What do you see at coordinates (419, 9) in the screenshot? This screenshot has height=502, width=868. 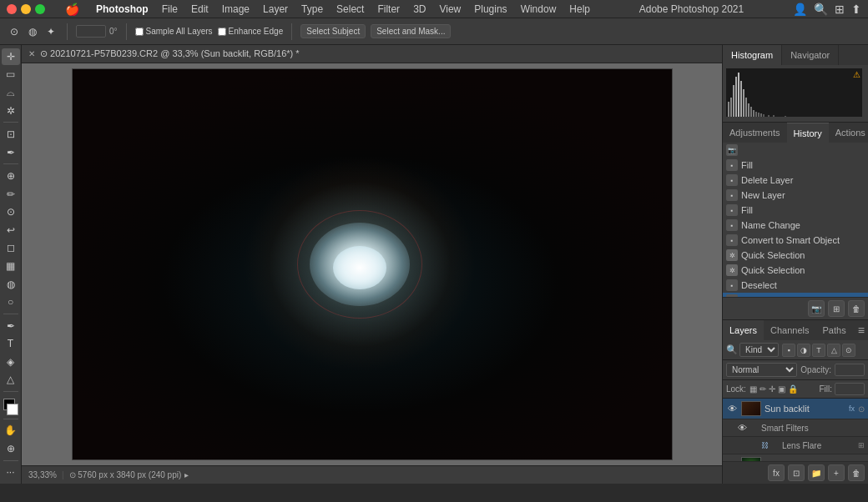 I see `menu-3d: 3D` at bounding box center [419, 9].